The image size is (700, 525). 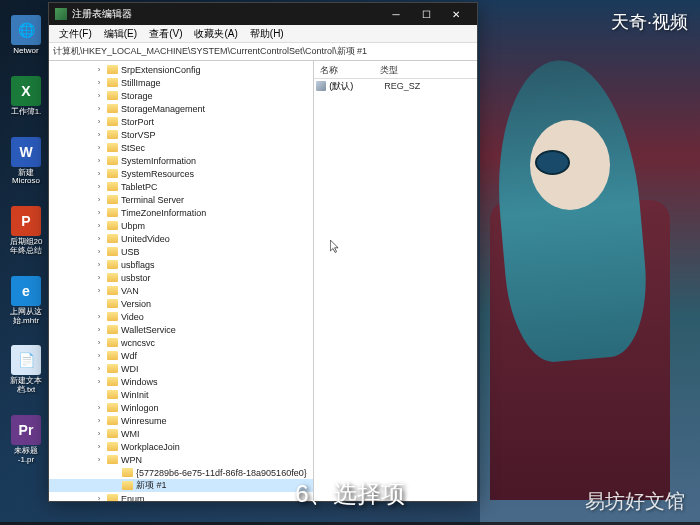 What do you see at coordinates (181, 70) in the screenshot?
I see `tree-node: ›SrpExtensionConfig` at bounding box center [181, 70].